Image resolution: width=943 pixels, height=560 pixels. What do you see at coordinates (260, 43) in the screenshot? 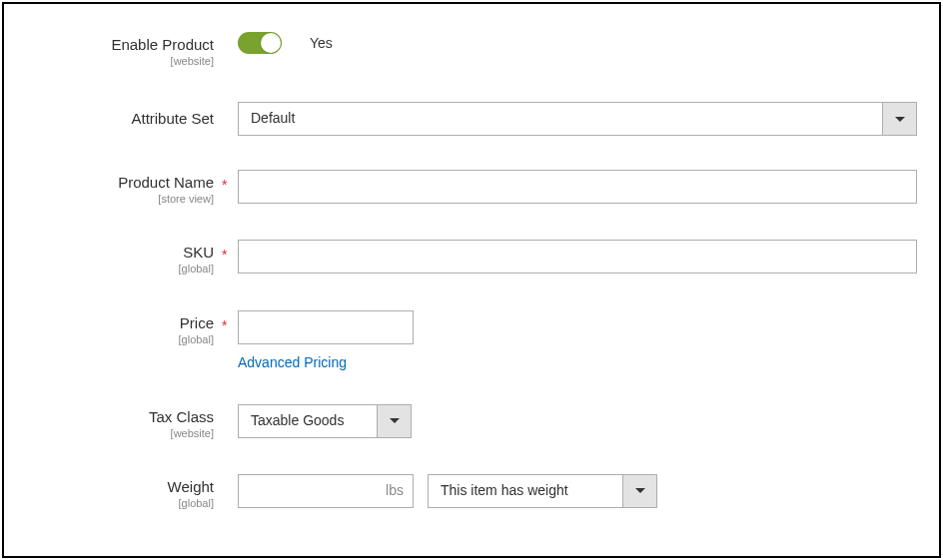
I see `enable-product-toggle` at bounding box center [260, 43].